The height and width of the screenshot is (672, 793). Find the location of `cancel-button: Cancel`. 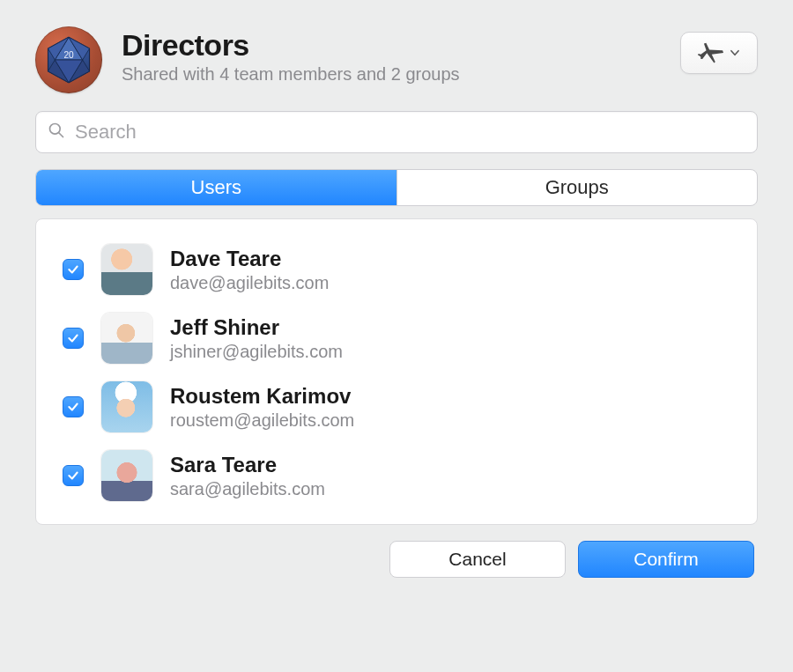

cancel-button: Cancel is located at coordinates (478, 559).